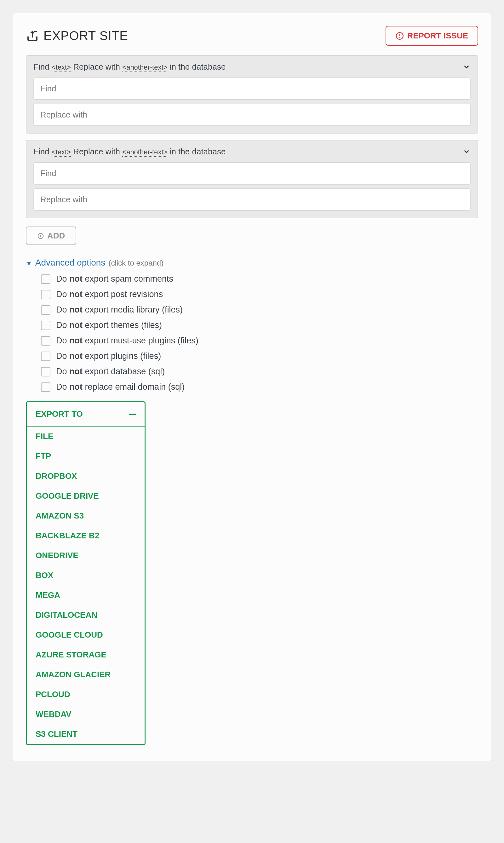 This screenshot has width=504, height=843. Describe the element at coordinates (259, 356) in the screenshot. I see `advanced-option-row: Do not export plugins (files)` at that location.